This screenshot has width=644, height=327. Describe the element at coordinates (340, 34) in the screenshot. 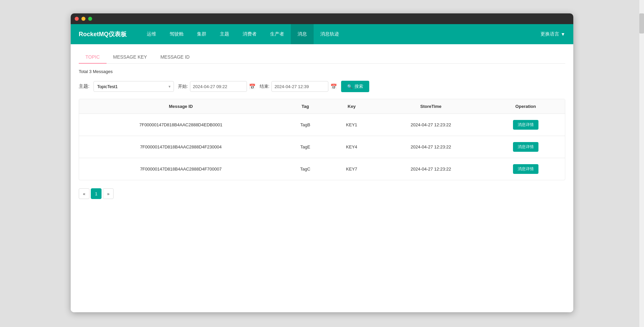

I see `nav-items: 运维 驾驶舱 集群 主题 消费者 生产者 消息 消息轨迹` at that location.